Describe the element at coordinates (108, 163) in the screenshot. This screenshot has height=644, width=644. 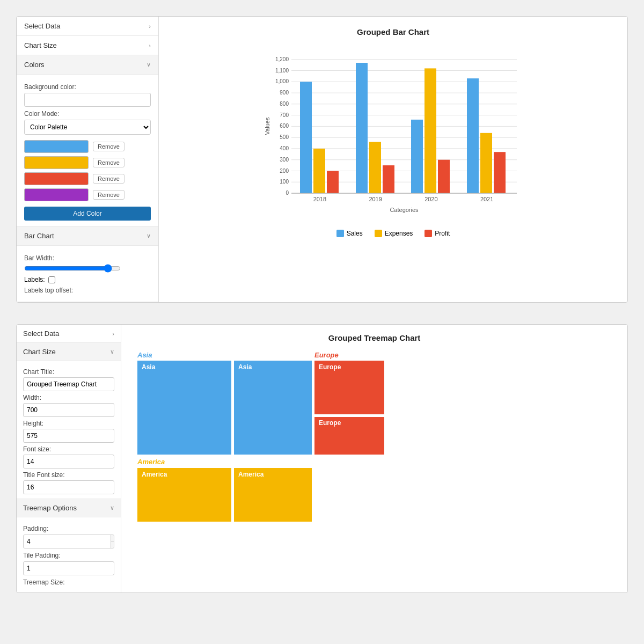
I see `remove-yellow-button: Remove` at that location.